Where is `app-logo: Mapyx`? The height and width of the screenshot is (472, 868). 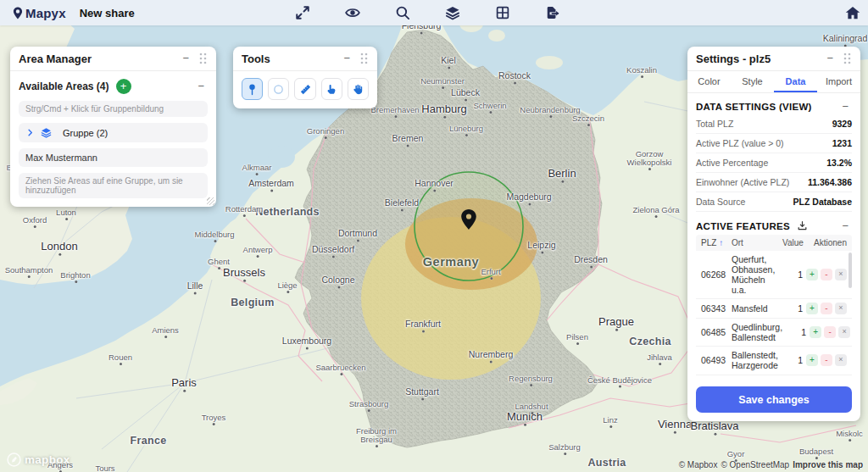
app-logo: Mapyx is located at coordinates (39, 14).